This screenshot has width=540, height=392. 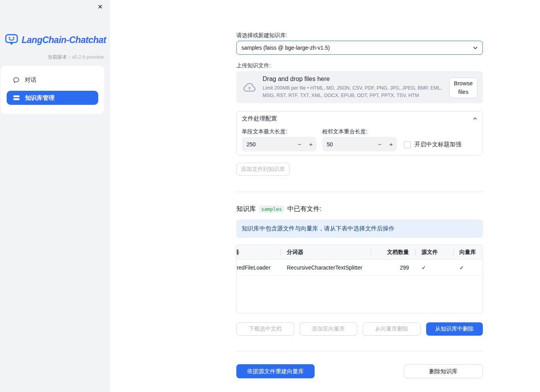 I want to click on kb-files-title-suffix: 中已有文件:, so click(x=304, y=209).